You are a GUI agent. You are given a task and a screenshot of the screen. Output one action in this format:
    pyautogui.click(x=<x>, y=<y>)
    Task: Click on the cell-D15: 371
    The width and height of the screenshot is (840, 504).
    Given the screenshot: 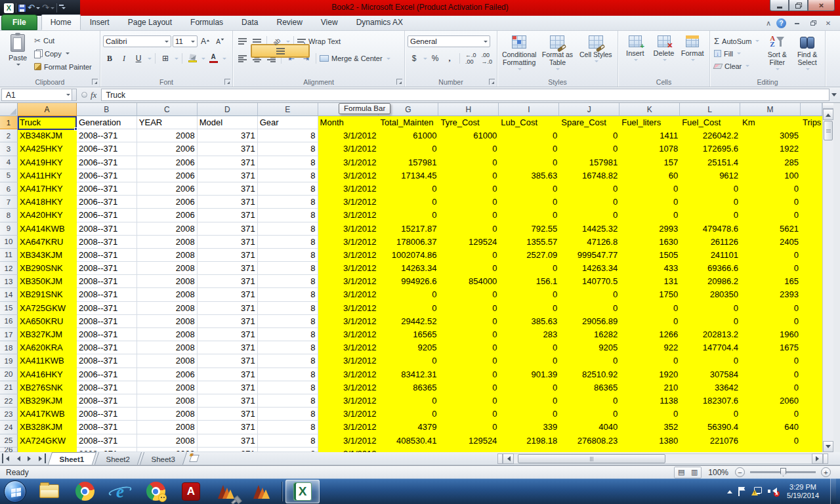 What is the action you would take?
    pyautogui.click(x=228, y=308)
    